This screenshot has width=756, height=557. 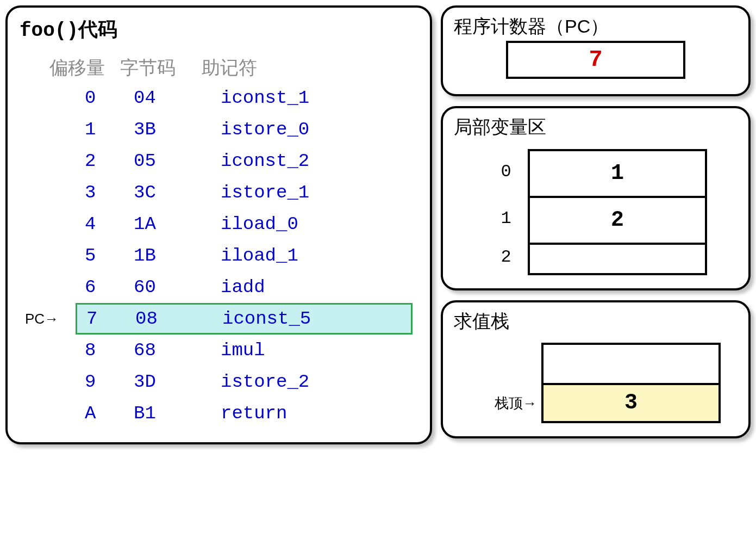 I want to click on code-title-suffix: 代码, so click(x=98, y=29).